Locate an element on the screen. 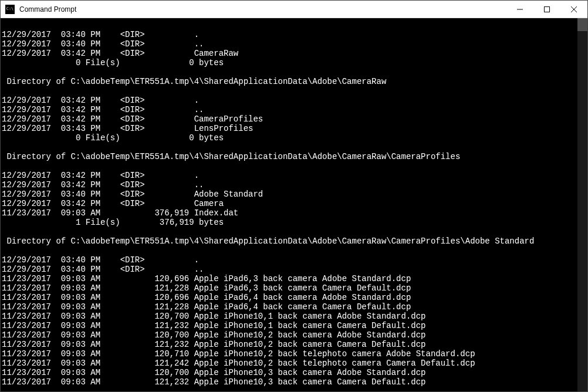 This screenshot has height=392, width=588. cmd-icon is located at coordinates (10, 9).